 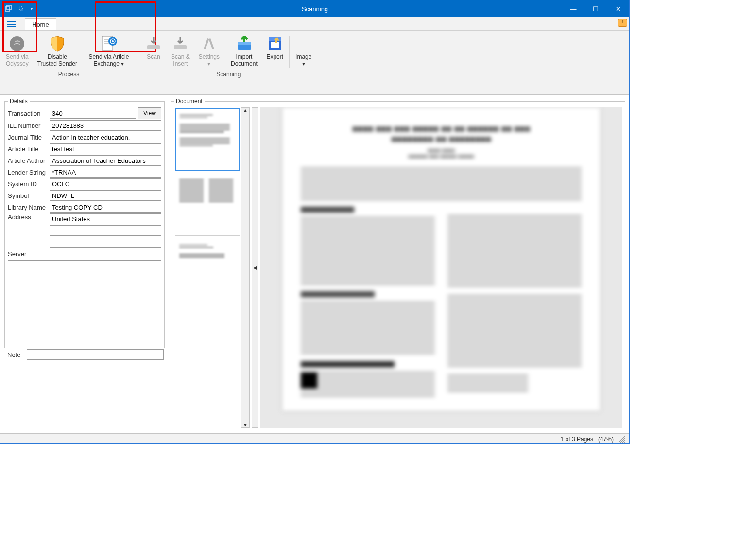 What do you see at coordinates (181, 60) in the screenshot?
I see `scan-insert-label: Scan & Insert` at bounding box center [181, 60].